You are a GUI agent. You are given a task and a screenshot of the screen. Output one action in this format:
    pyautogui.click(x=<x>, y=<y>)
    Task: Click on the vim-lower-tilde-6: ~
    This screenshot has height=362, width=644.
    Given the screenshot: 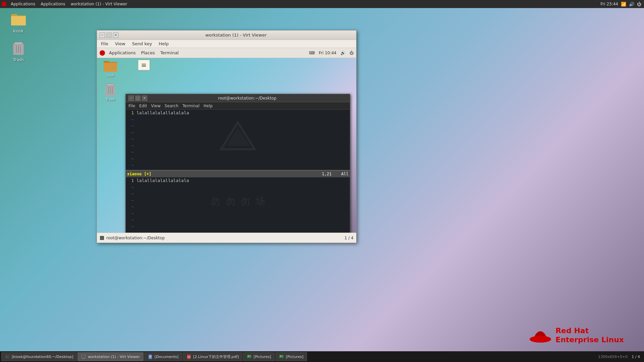 What is the action you would take?
    pyautogui.click(x=238, y=214)
    